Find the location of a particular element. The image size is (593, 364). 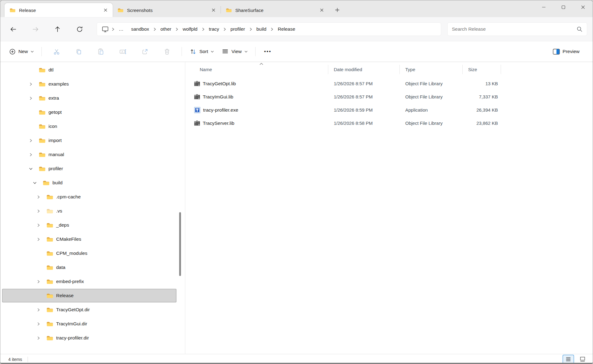

maximize-button is located at coordinates (563, 7).